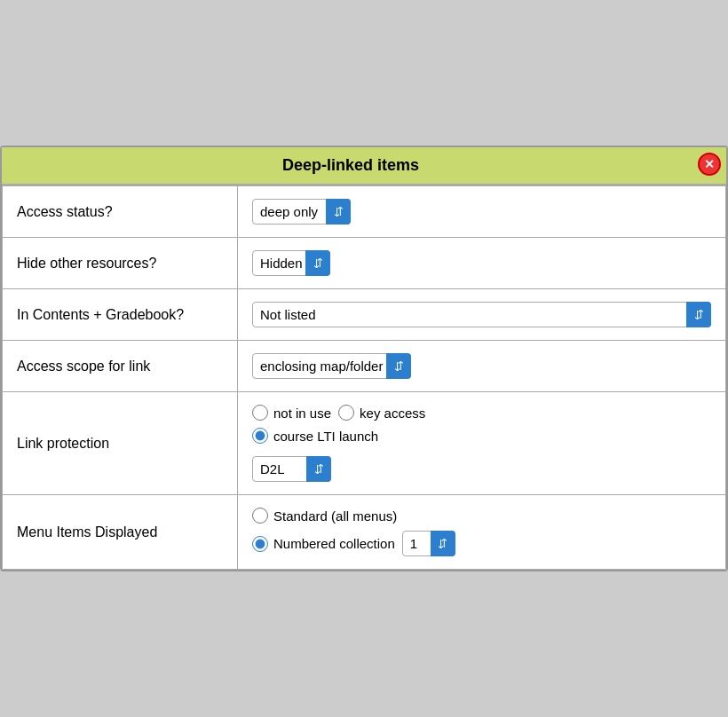 The height and width of the screenshot is (717, 728). I want to click on row-label-2: In Contents + Gradebook?, so click(121, 315).